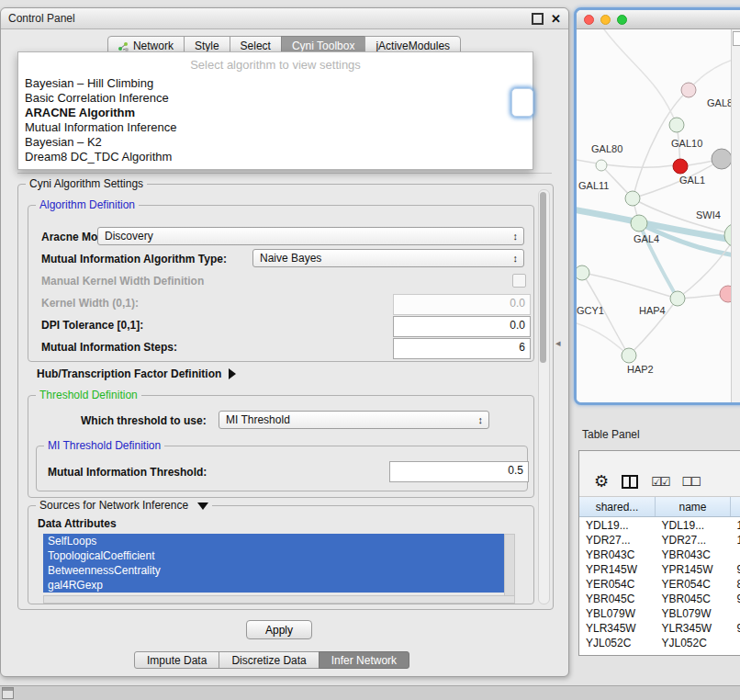 The width and height of the screenshot is (740, 700). Describe the element at coordinates (736, 39) in the screenshot. I see `network-scrollbar-thumb` at that location.